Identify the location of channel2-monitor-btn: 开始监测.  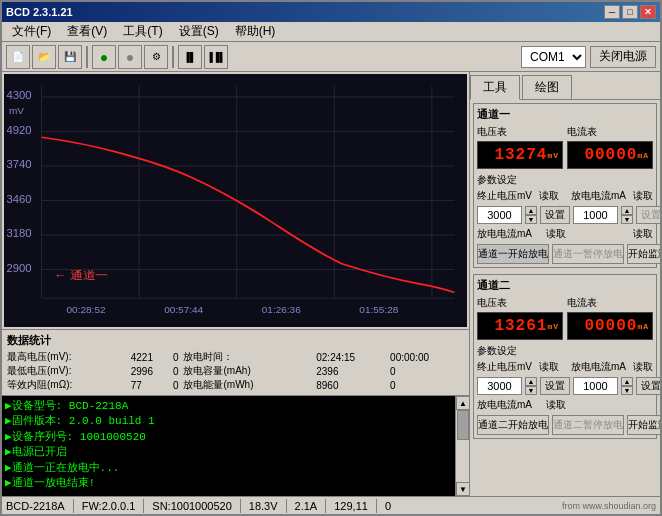
(644, 425).